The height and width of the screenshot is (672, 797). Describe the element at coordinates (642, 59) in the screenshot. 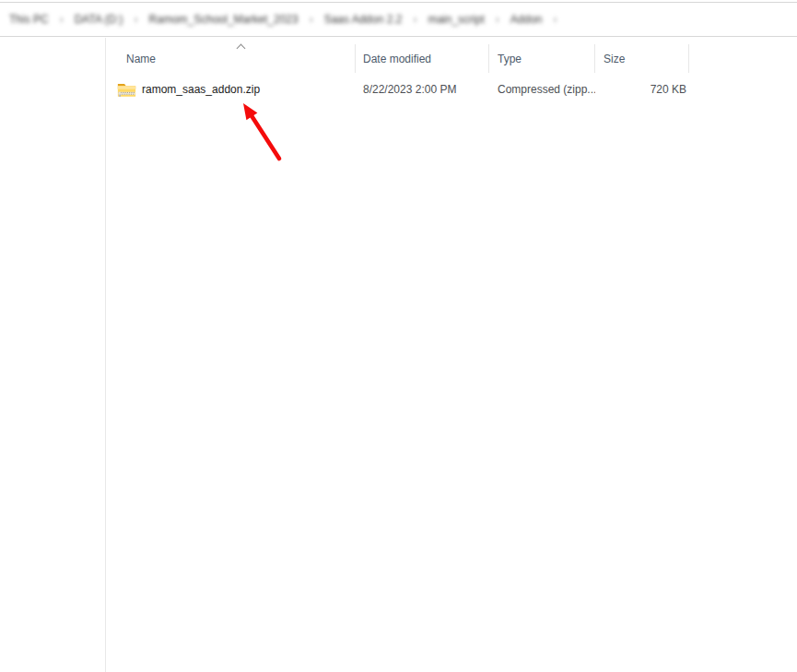

I see `column-header-size: Size` at that location.